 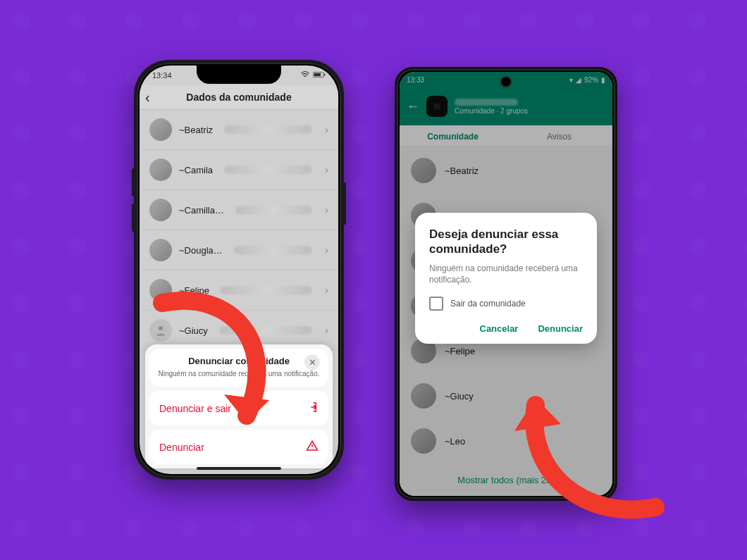 What do you see at coordinates (239, 406) in the screenshot?
I see `ios-action-sheet: Denunciar comunidade ✕ Ninguém na comuni…` at bounding box center [239, 406].